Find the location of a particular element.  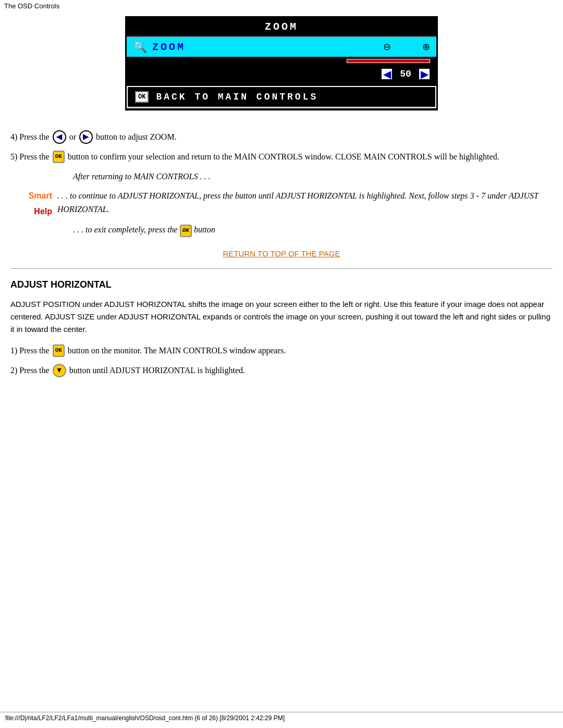

osd-back-label: BACK TO MAIN CONTROLS is located at coordinates (237, 97).